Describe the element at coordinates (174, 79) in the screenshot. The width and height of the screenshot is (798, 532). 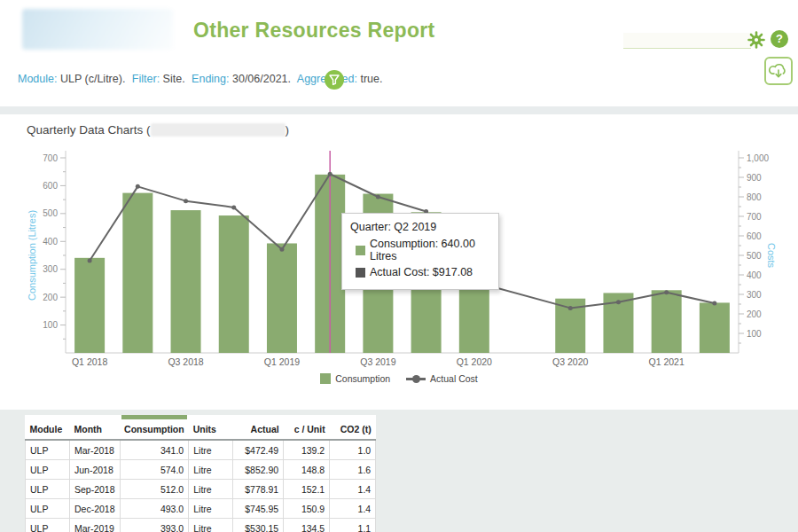
I see `filter-value-filter: Site.` at that location.